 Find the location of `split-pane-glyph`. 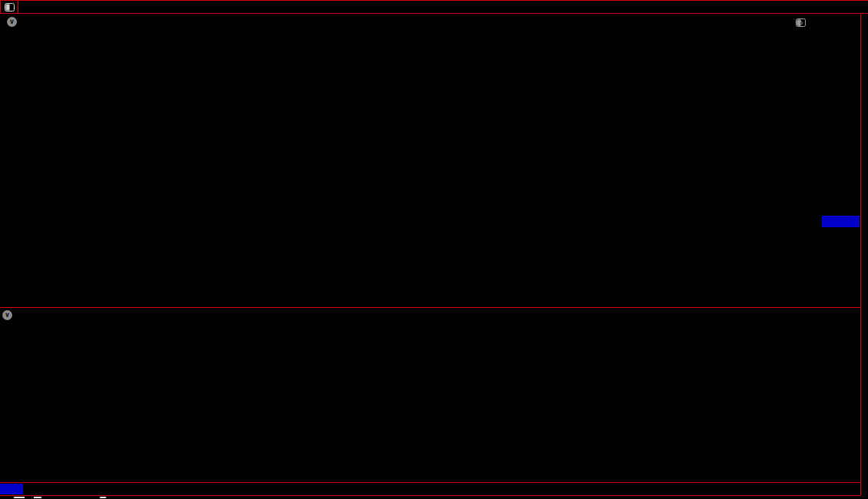

split-pane-glyph is located at coordinates (9, 8).